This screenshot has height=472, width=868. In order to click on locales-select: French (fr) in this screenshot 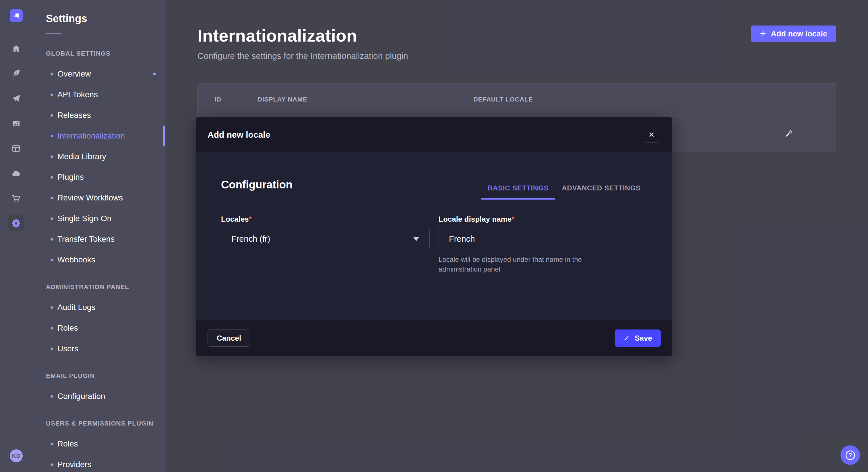, I will do `click(326, 239)`.